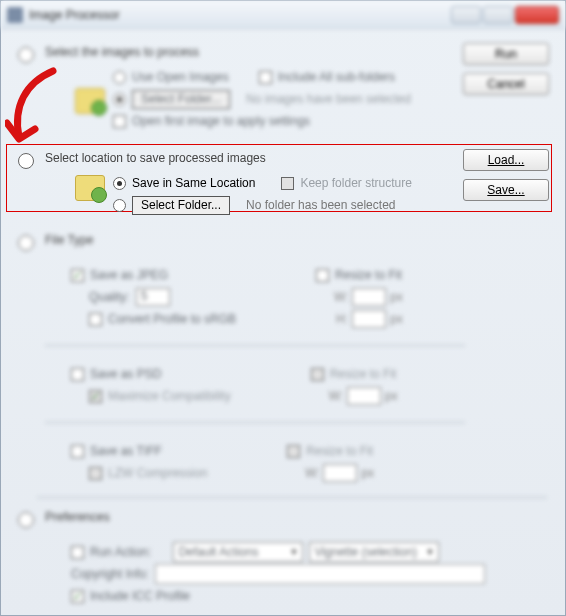 This screenshot has width=566, height=616. I want to click on quality-label: Quality:, so click(110, 297).